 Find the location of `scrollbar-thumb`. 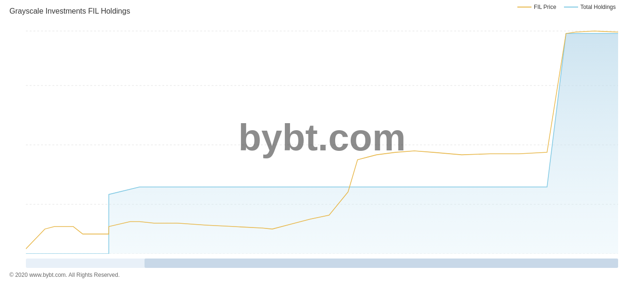

scrollbar-thumb is located at coordinates (381, 263).